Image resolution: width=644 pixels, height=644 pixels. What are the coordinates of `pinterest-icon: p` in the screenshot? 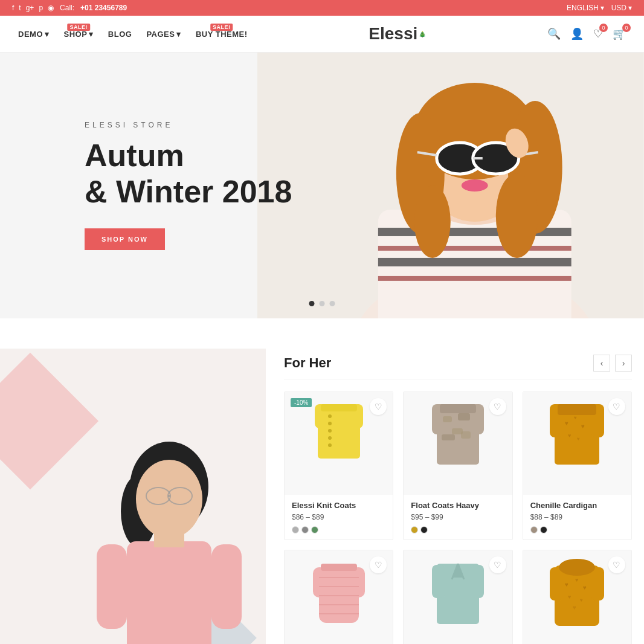 It's located at (41, 8).